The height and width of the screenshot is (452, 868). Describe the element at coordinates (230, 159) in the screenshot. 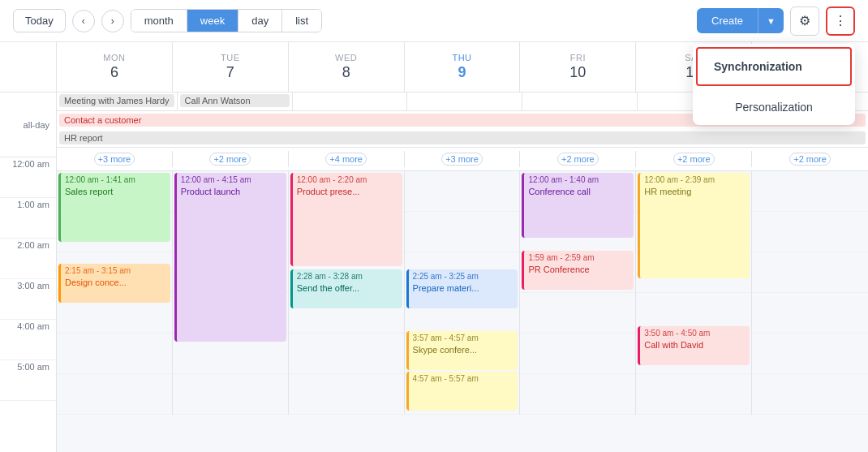

I see `more-link-tue-btn: +2 more` at that location.